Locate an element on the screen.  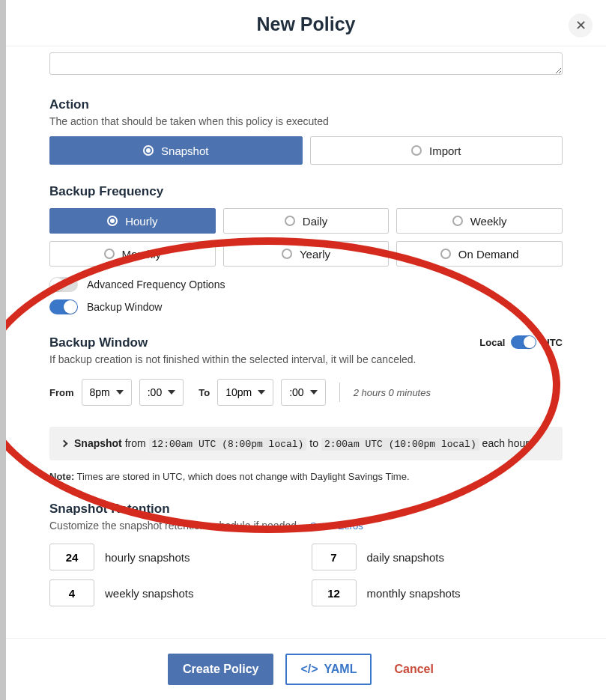
action-desc: The action that should be taken when thi… is located at coordinates (306, 121).